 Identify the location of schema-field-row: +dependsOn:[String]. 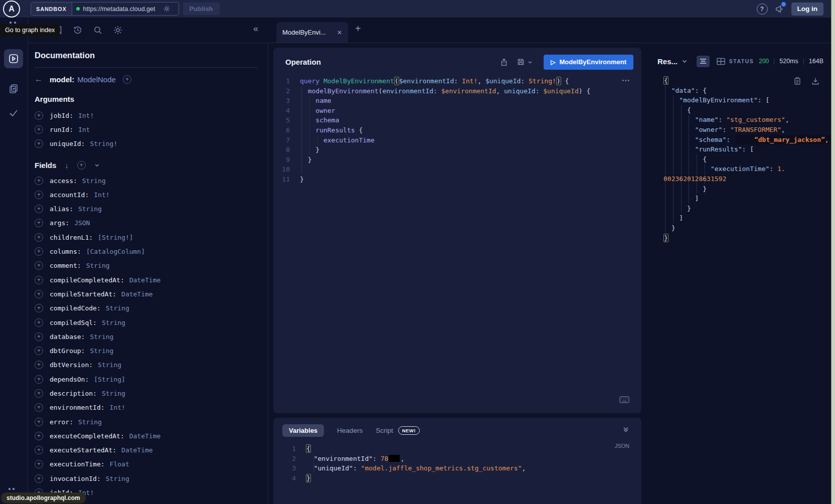
(146, 379).